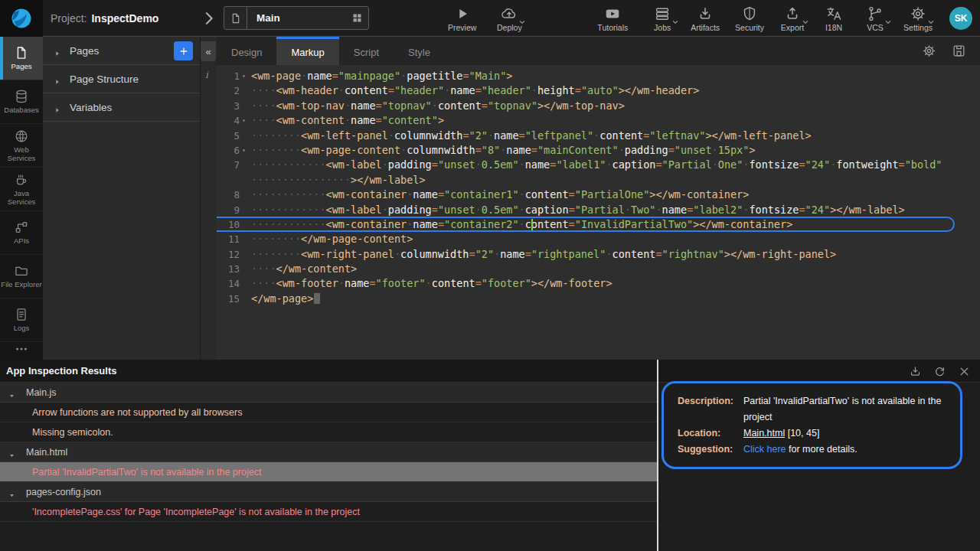  What do you see at coordinates (845, 450) in the screenshot?
I see `suggestion-value: Click here for more details.` at bounding box center [845, 450].